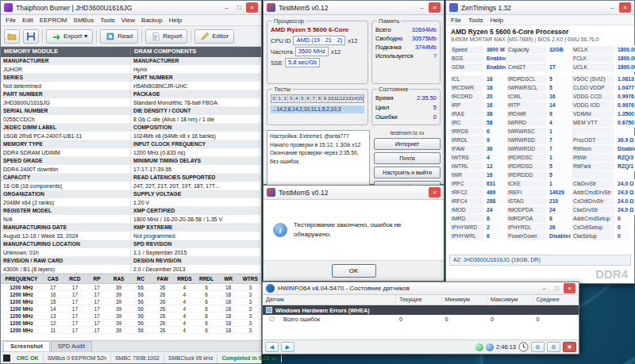 This screenshot has height=364, width=635. What do you see at coordinates (71, 346) in the screenshot?
I see `tab-spd-audit: SPD Audit` at bounding box center [71, 346].